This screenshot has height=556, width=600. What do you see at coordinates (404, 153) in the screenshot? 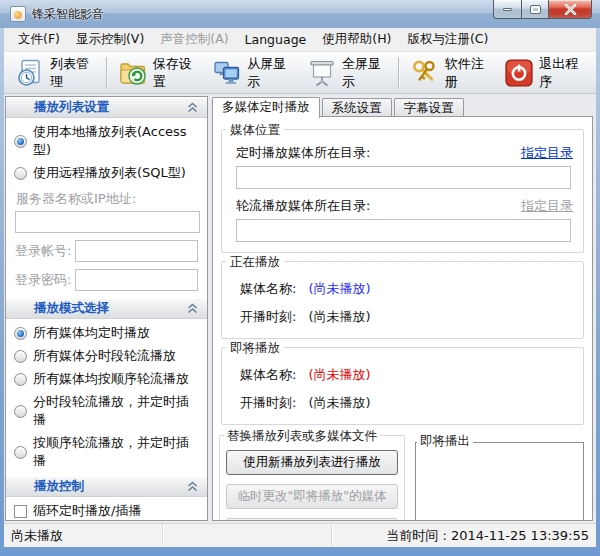
I see `timed-dir-row: 定时播放媒体所在目录: 指定目录` at bounding box center [404, 153].